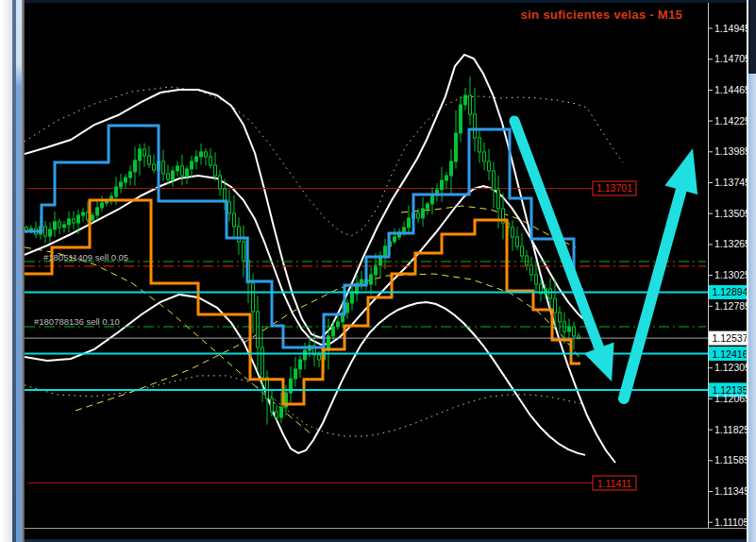 This screenshot has width=756, height=542. I want to click on window-left-margin, so click(6, 271).